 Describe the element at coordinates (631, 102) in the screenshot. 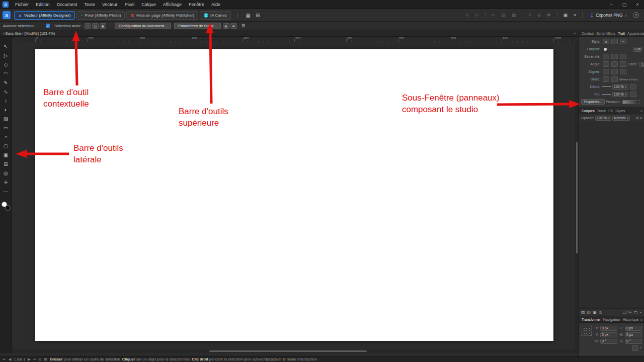

I see `pressure-profile` at that location.